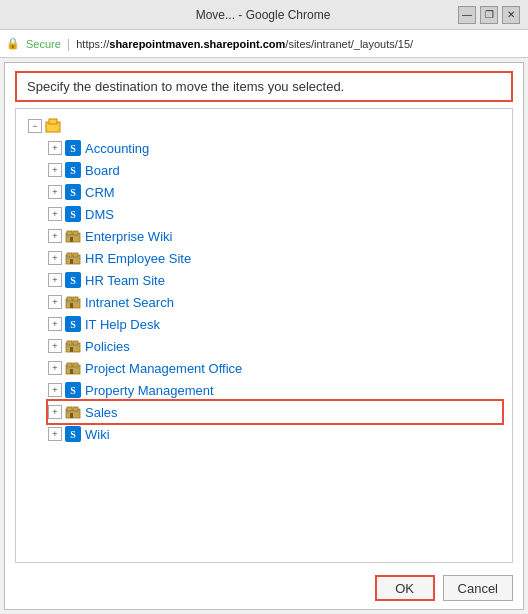 This screenshot has width=528, height=614. Describe the element at coordinates (53, 126) in the screenshot. I see `root-icon` at that location.